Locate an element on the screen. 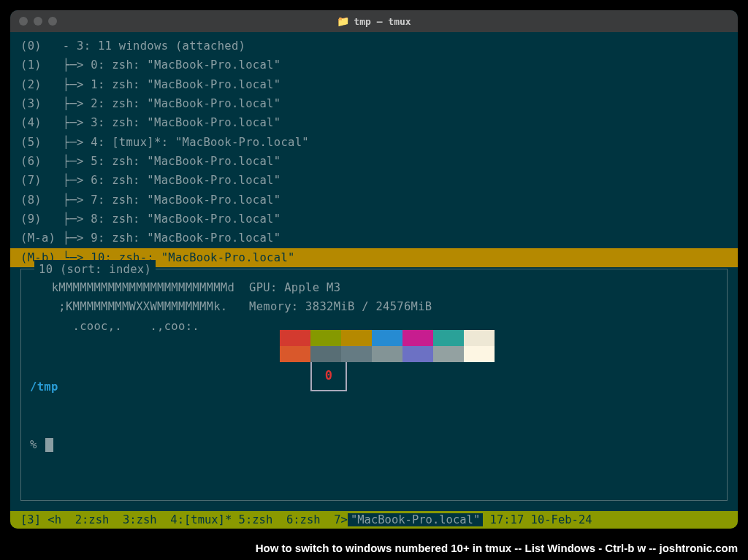  preview-label: 10 (sort: index) is located at coordinates (95, 269).